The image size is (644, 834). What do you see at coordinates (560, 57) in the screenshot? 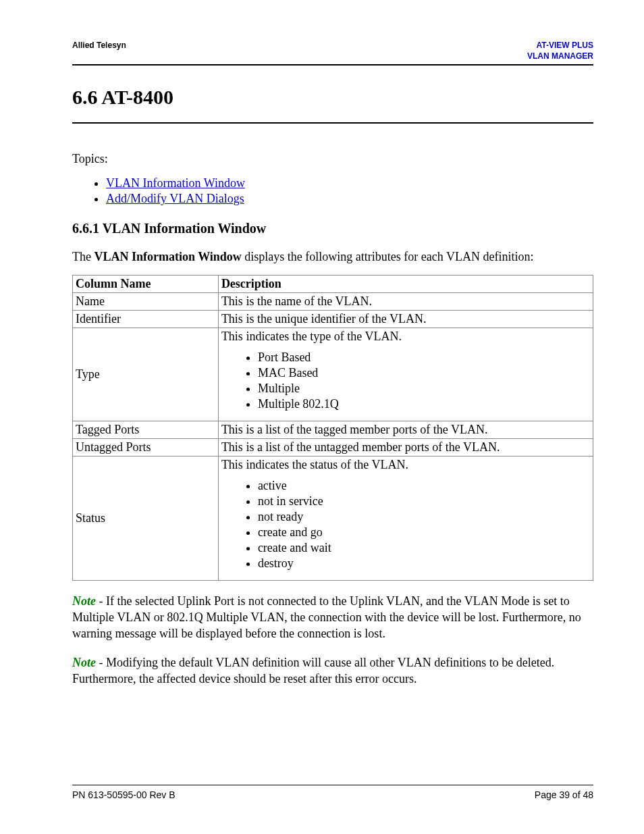
I see `header-module: VLAN MANAGER` at bounding box center [560, 57].